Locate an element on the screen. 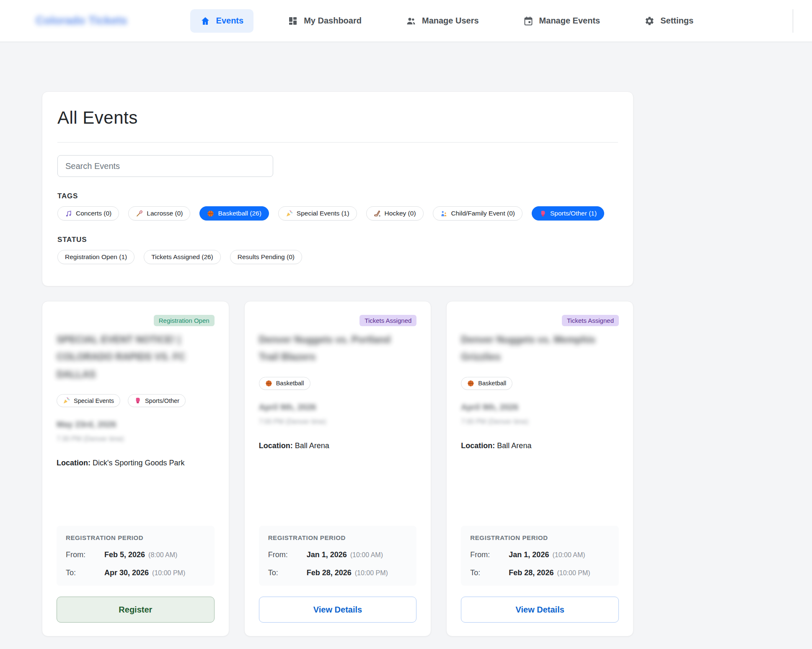 This screenshot has height=649, width=812. nav-item-manage-users: Manage Users is located at coordinates (442, 21).